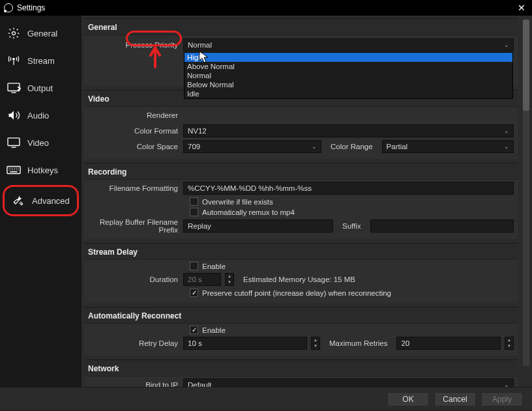 This screenshot has width=532, height=411. I want to click on tools-icon, so click(18, 201).